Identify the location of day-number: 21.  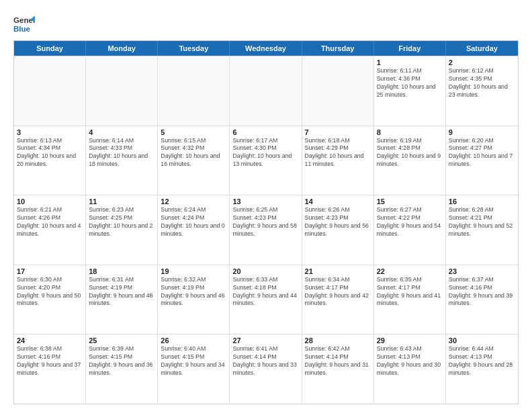
(338, 271).